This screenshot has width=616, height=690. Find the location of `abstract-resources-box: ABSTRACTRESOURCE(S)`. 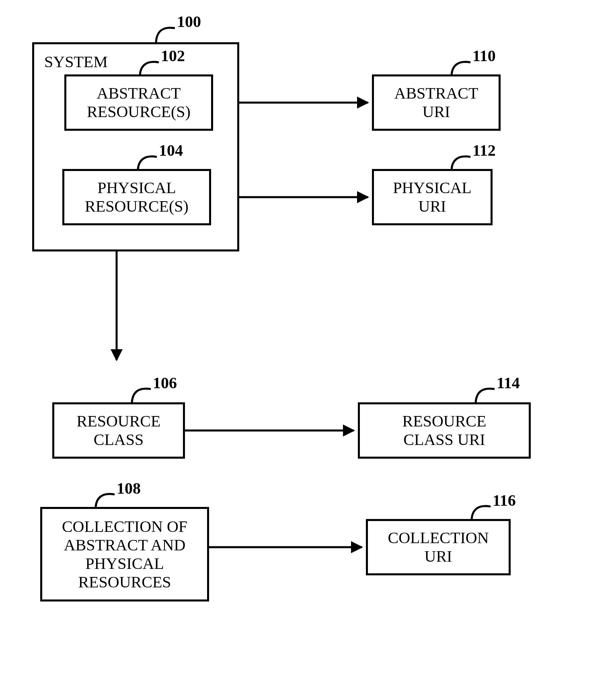

abstract-resources-box: ABSTRACTRESOURCE(S) is located at coordinates (139, 103).